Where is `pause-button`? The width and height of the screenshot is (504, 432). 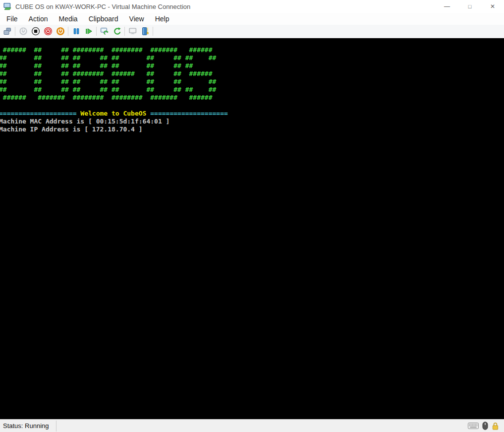 pause-button is located at coordinates (76, 31).